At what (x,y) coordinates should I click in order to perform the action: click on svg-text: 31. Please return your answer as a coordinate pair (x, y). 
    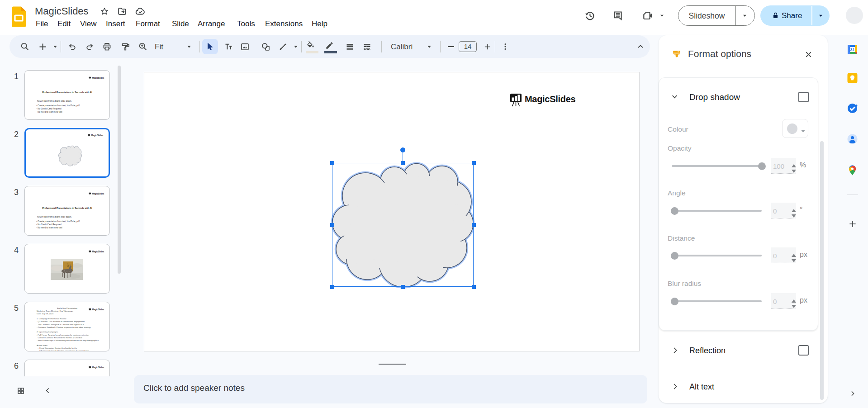
    Looking at the image, I should click on (852, 50).